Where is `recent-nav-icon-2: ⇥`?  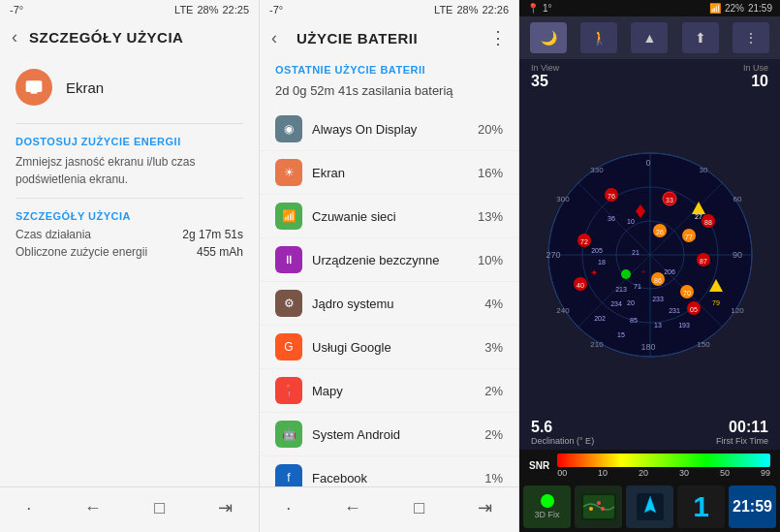 recent-nav-icon-2: ⇥ is located at coordinates (484, 508).